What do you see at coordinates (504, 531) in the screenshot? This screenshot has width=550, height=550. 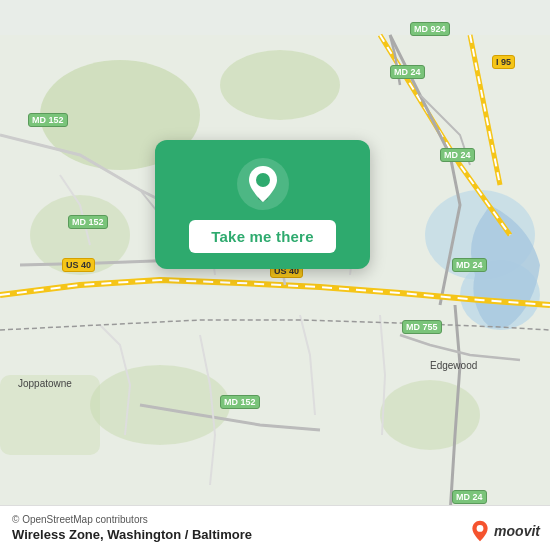 I see `moovit-logo: moovit` at bounding box center [504, 531].